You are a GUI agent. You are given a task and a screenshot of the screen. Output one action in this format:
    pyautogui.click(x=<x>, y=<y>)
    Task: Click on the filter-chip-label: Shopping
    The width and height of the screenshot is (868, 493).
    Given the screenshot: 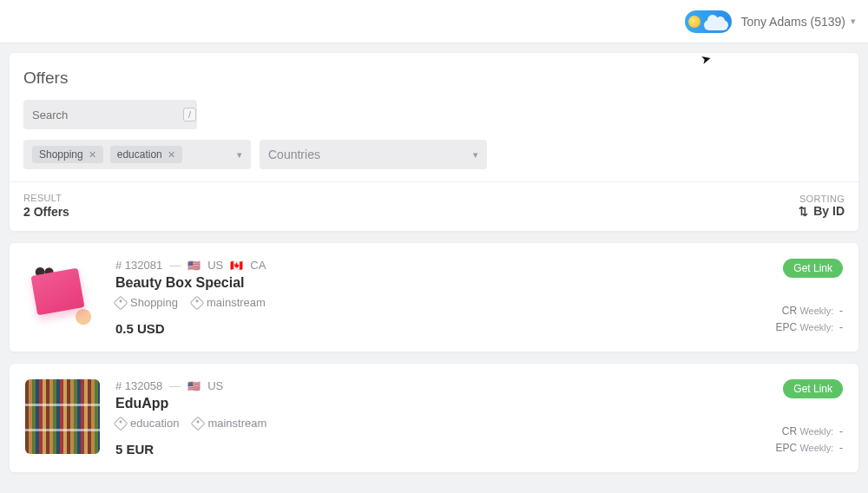 What is the action you would take?
    pyautogui.click(x=61, y=154)
    